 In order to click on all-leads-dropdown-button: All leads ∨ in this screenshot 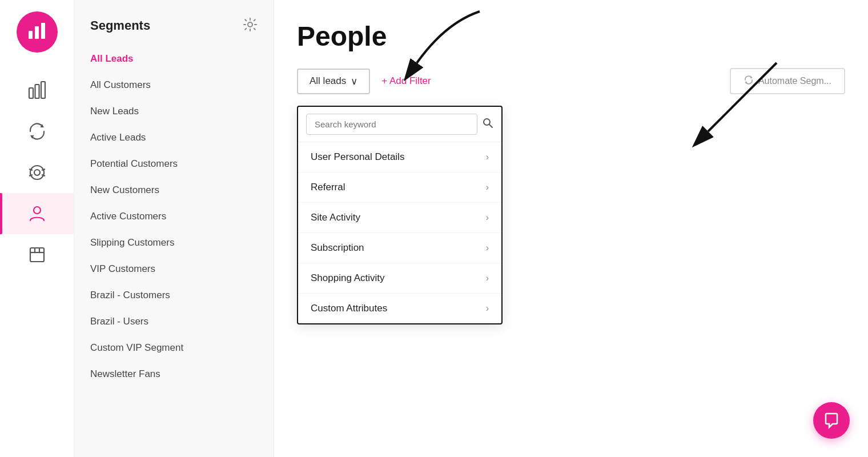, I will do `click(333, 81)`.